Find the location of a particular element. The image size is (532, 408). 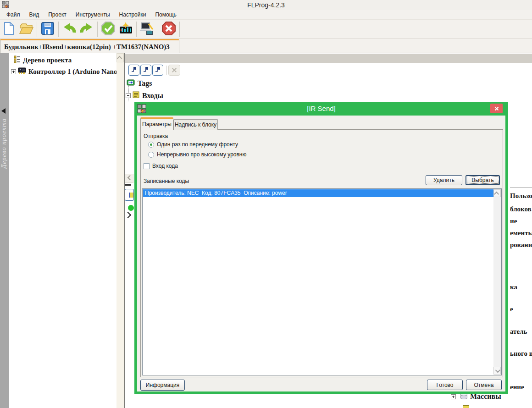

redo-button is located at coordinates (87, 29).